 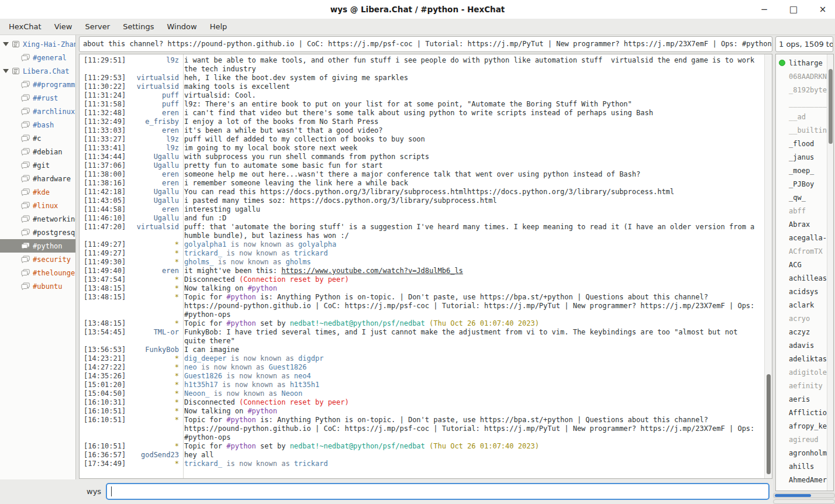 I want to click on user-item-__ad: __ad, so click(x=801, y=117).